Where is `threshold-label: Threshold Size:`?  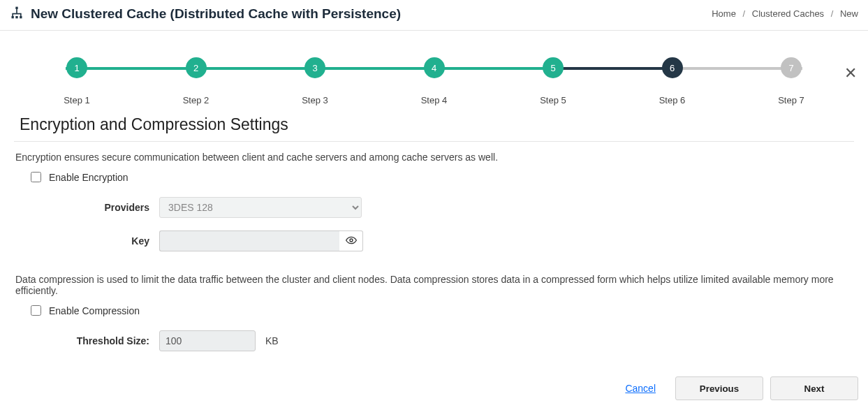
threshold-label: Threshold Size: is located at coordinates (80, 341).